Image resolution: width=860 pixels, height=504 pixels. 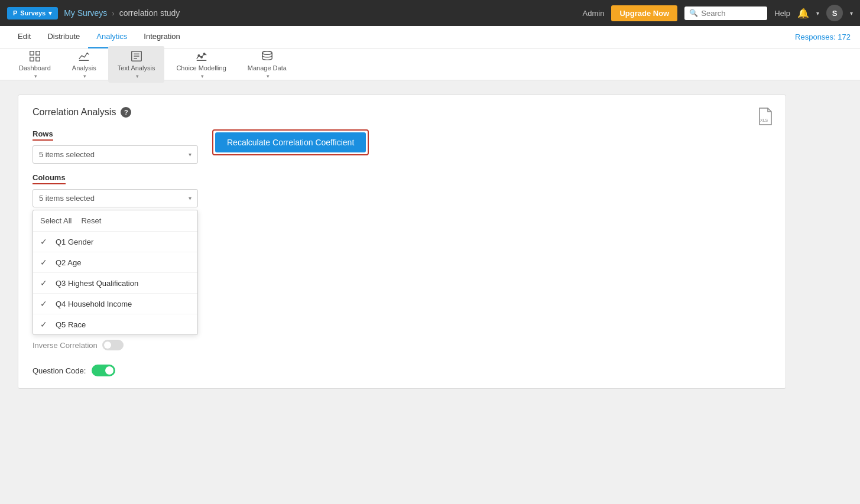 I want to click on search-icon: 🔍, so click(x=694, y=13).